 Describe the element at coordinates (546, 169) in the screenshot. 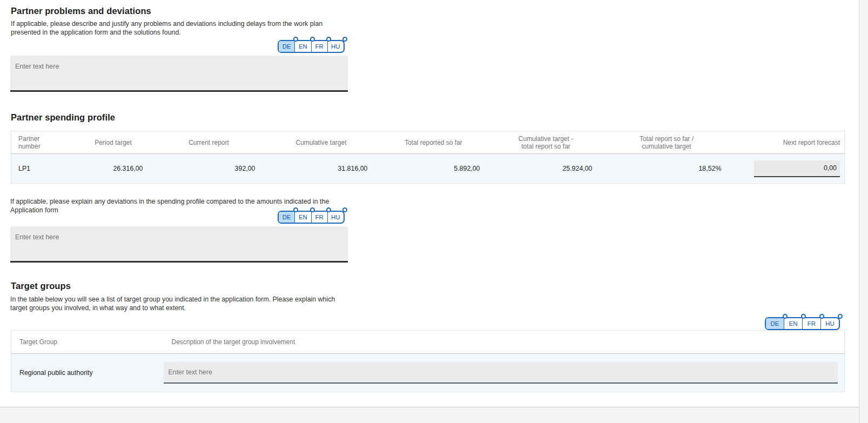

I see `cell-cumulative-minus-total: 25.924,00` at that location.